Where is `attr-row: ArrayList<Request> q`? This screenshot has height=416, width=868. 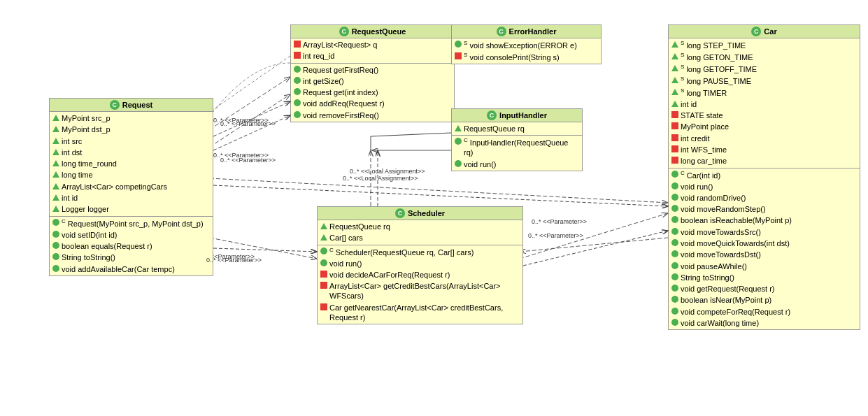
attr-row: ArrayList<Request> q is located at coordinates (372, 45).